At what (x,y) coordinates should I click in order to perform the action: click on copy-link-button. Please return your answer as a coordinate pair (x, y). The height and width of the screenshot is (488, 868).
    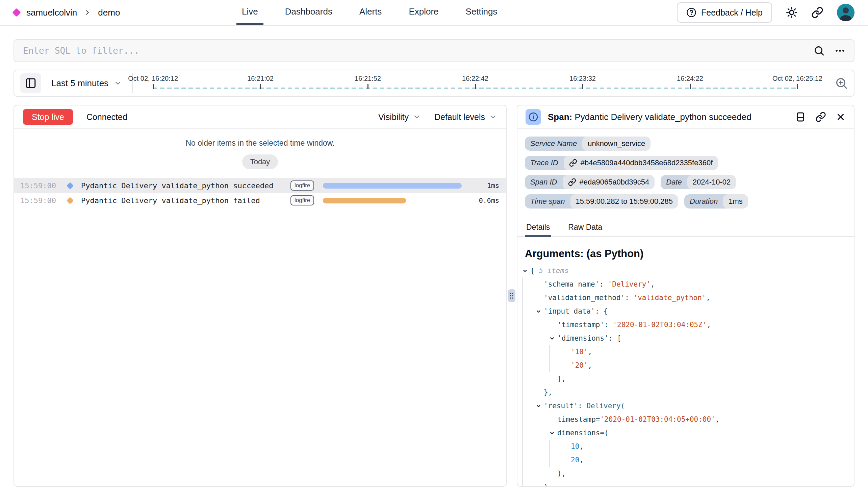
    Looking at the image, I should click on (821, 117).